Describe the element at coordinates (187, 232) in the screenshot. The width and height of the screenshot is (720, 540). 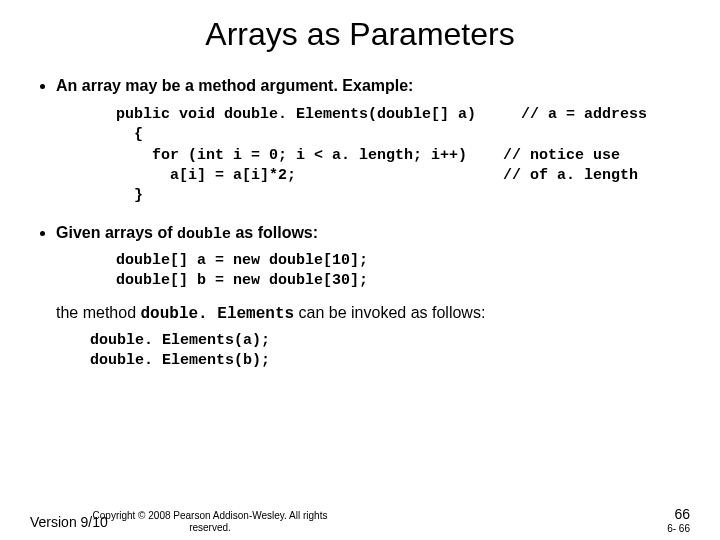
I see `bullet-2-text: Given arrays of double as follows:` at that location.